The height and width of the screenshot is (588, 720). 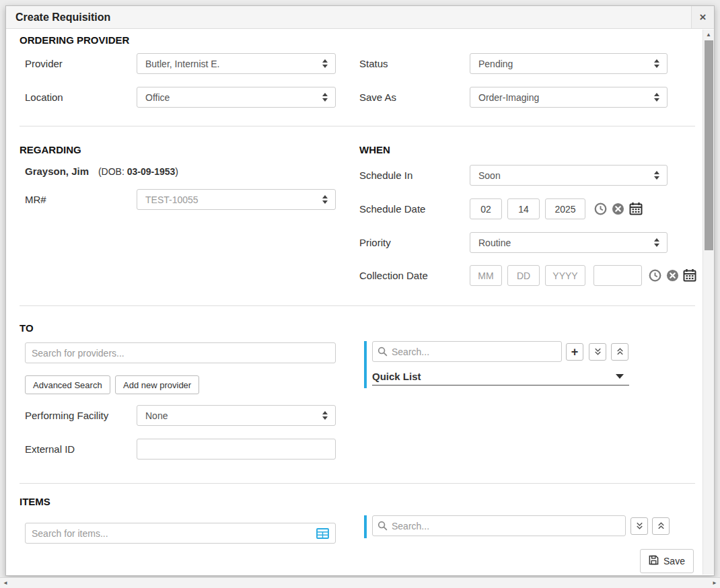 I want to click on close-icon: ×, so click(x=703, y=17).